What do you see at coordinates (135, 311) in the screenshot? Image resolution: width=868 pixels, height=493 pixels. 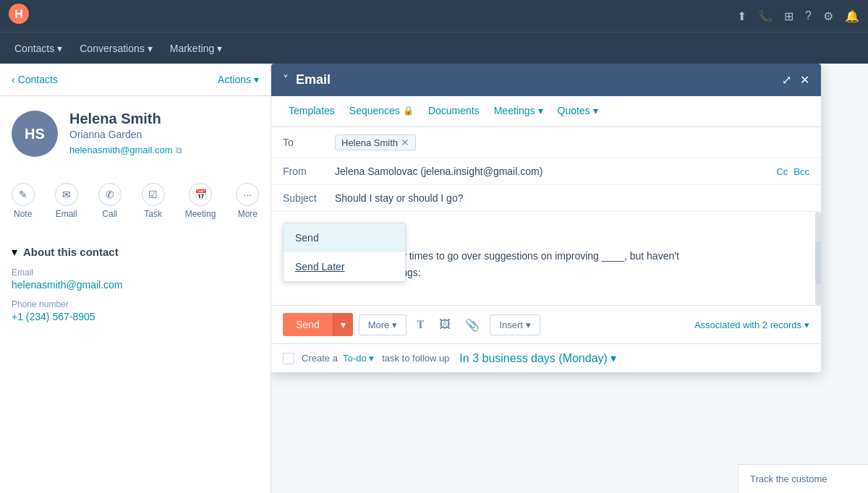 I see `phone-detail: Phone number +1 (234) 567-8905` at bounding box center [135, 311].